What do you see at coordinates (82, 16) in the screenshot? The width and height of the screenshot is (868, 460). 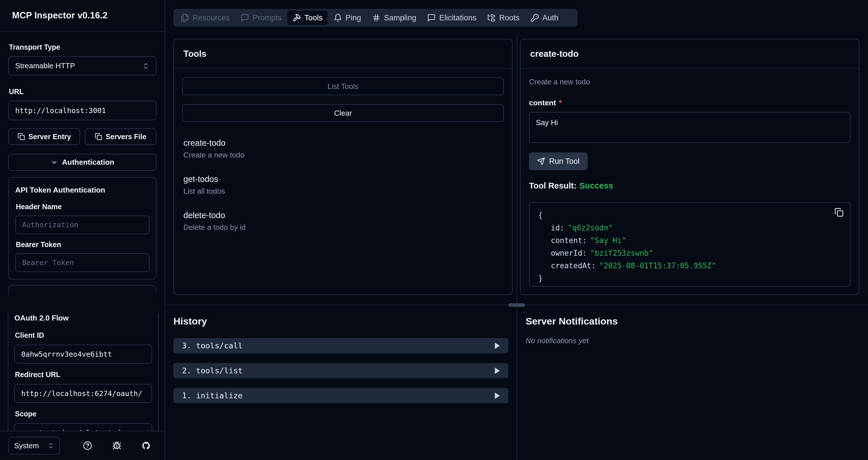 I see `sidebar-header: MCP Inspector v0.16.2` at bounding box center [82, 16].